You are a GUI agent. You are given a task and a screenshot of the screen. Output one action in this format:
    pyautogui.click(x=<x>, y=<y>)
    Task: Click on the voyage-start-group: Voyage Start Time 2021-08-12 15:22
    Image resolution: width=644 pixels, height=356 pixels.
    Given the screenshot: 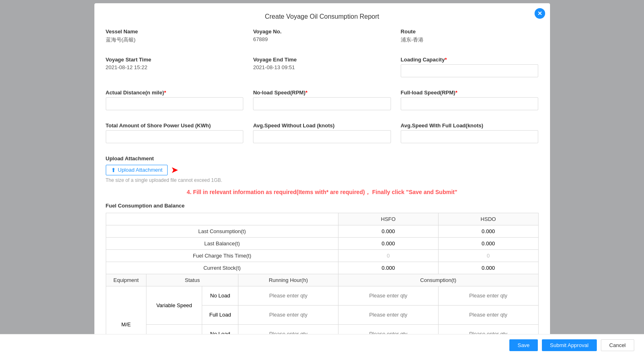 What is the action you would take?
    pyautogui.click(x=175, y=67)
    